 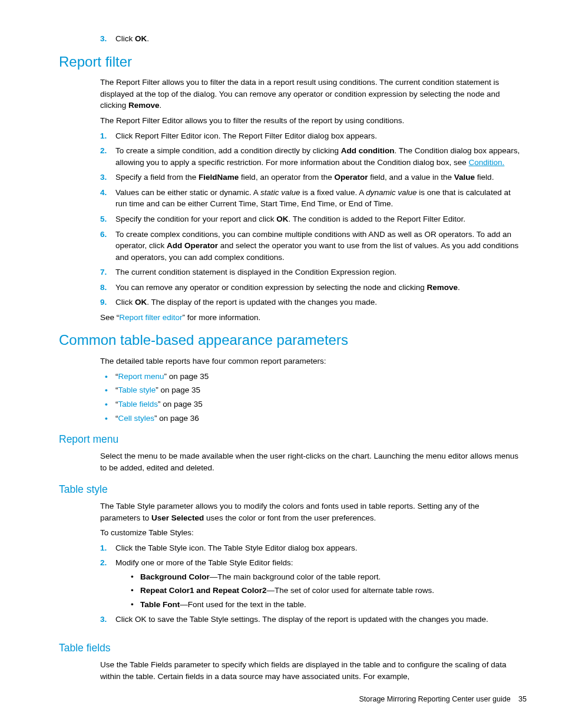 I want to click on text-run: Values can be either static or dynamic. …, so click(x=188, y=192).